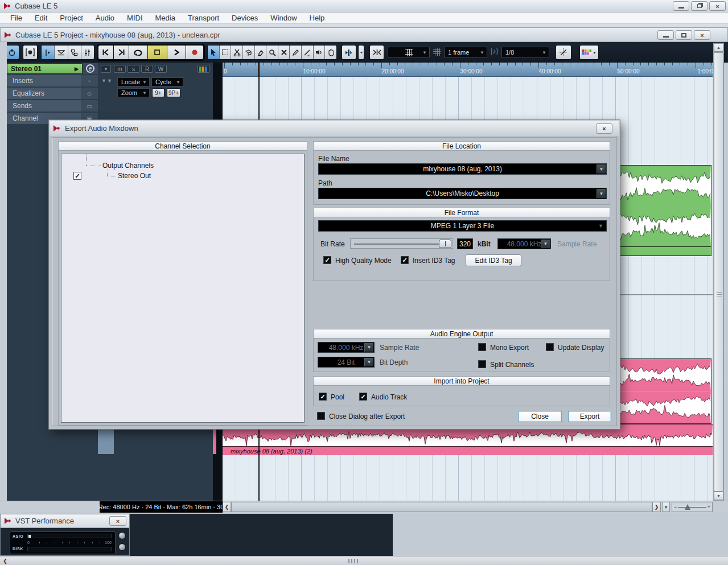 The width and height of the screenshot is (728, 565). I want to click on goto-start-button, so click(106, 52).